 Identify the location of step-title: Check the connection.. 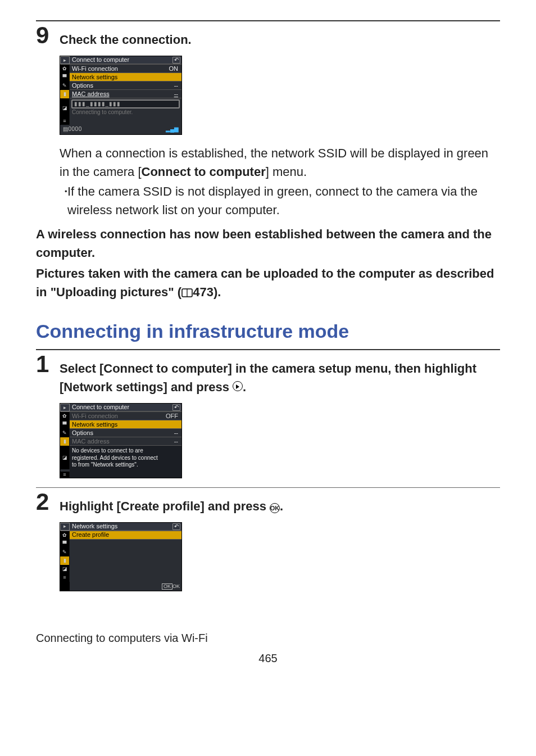
(280, 36).